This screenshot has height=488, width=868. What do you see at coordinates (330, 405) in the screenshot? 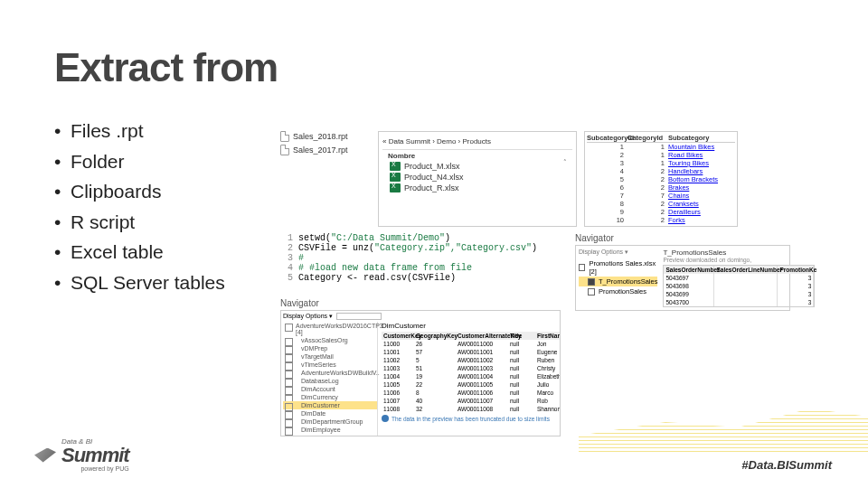
I see `tree-item: DimCustomer` at bounding box center [330, 405].